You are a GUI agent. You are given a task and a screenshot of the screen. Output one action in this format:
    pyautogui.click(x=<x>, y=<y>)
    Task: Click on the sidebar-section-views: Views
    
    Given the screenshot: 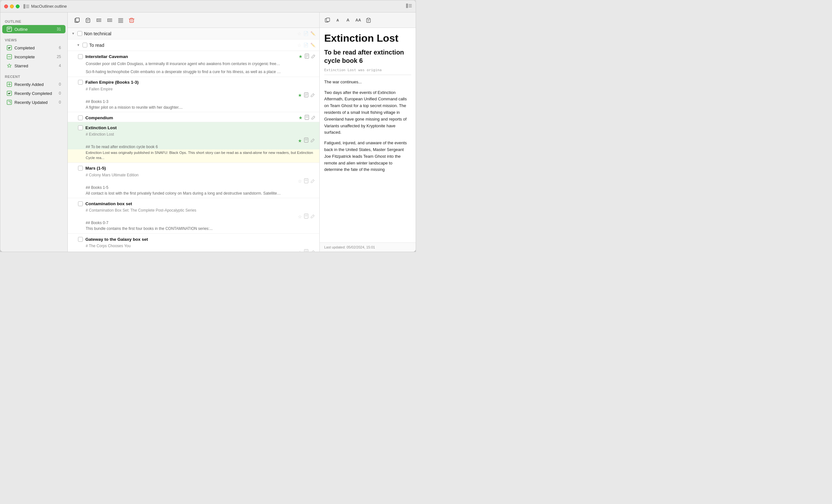 What is the action you would take?
    pyautogui.click(x=34, y=40)
    